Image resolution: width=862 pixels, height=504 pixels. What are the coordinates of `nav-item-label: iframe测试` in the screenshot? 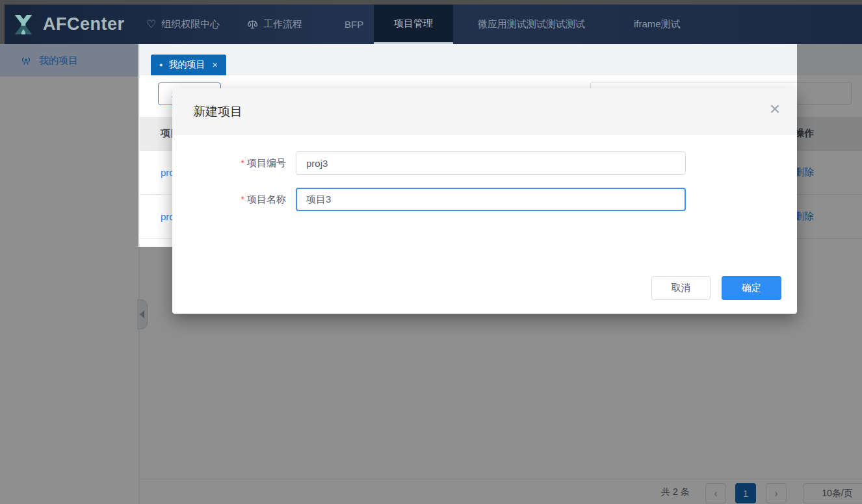 It's located at (657, 25).